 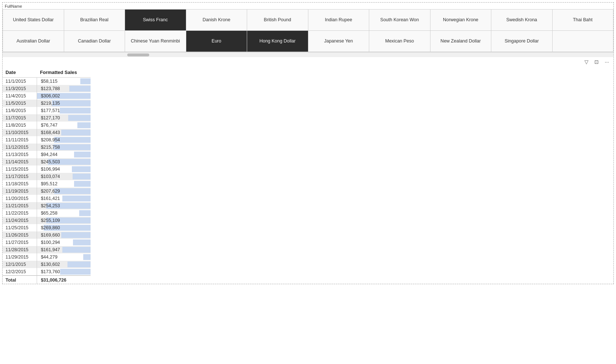 I want to click on cell-sales: $94,244, so click(x=64, y=155).